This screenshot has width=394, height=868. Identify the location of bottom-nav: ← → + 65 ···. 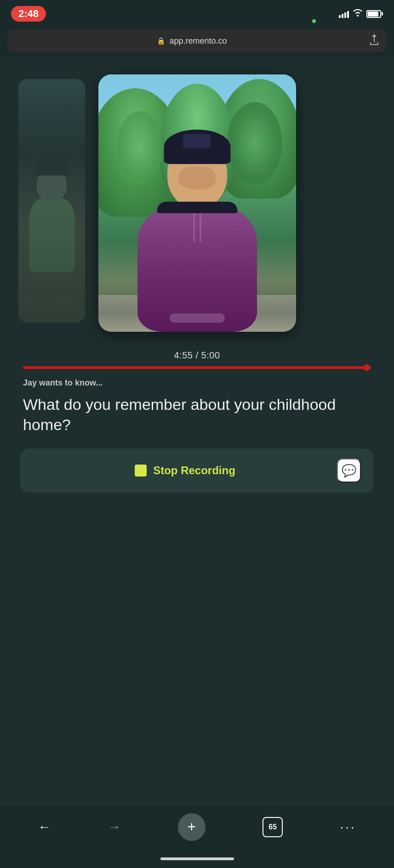
(197, 827).